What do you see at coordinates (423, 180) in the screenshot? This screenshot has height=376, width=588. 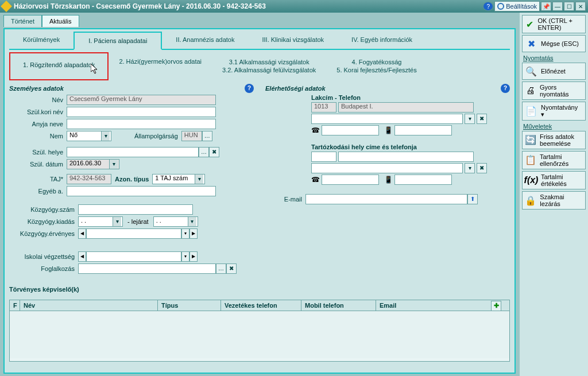 I see `mobile2-input` at bounding box center [423, 180].